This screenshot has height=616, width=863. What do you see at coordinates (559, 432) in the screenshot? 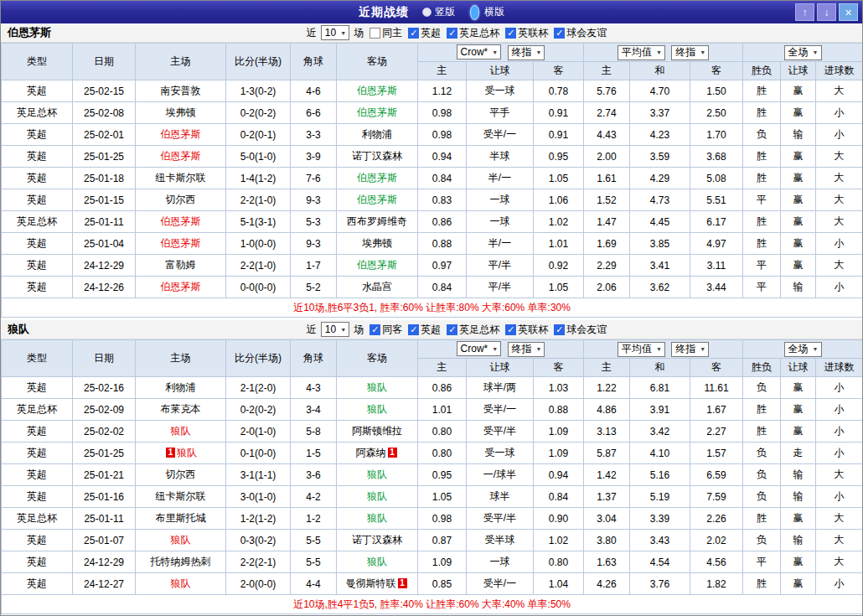
I see `handicap-away-odds: 1.09` at bounding box center [559, 432].